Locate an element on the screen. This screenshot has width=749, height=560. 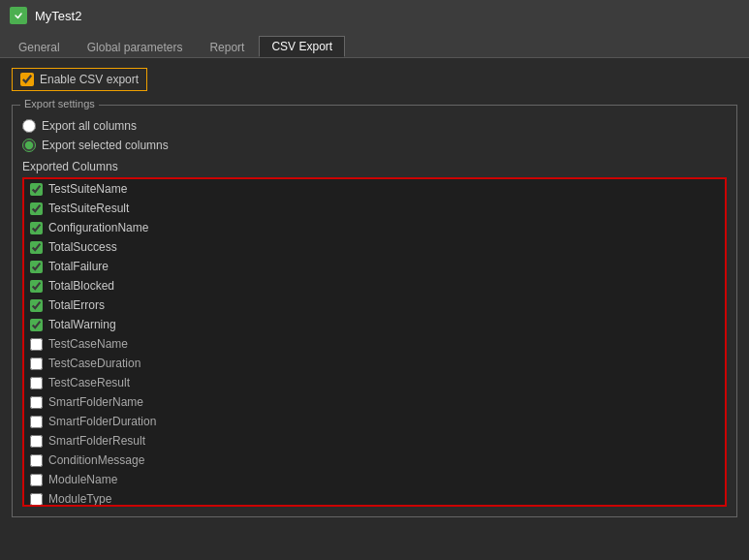
column-label: TestSuiteName is located at coordinates (87, 189).